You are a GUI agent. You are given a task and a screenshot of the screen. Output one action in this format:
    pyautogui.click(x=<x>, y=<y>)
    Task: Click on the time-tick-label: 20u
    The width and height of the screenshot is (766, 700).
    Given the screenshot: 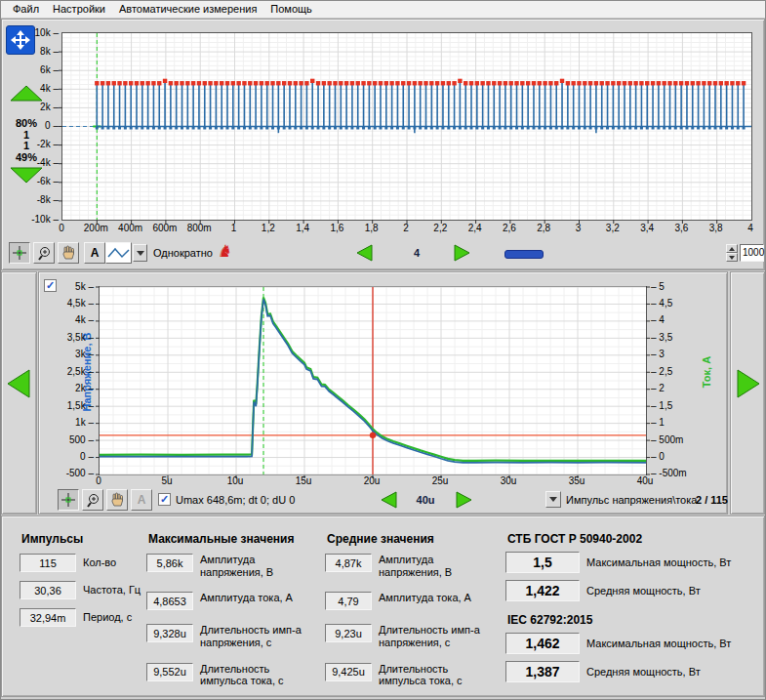 What is the action you would take?
    pyautogui.click(x=372, y=480)
    